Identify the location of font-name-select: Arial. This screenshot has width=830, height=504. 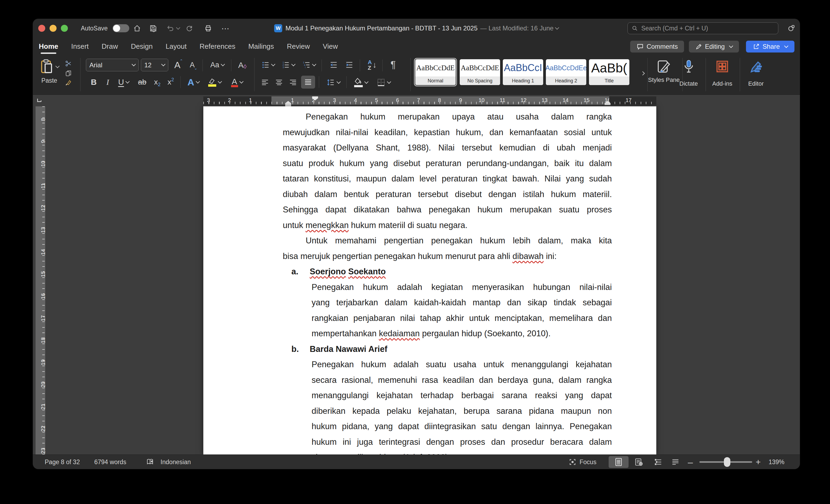
(113, 65).